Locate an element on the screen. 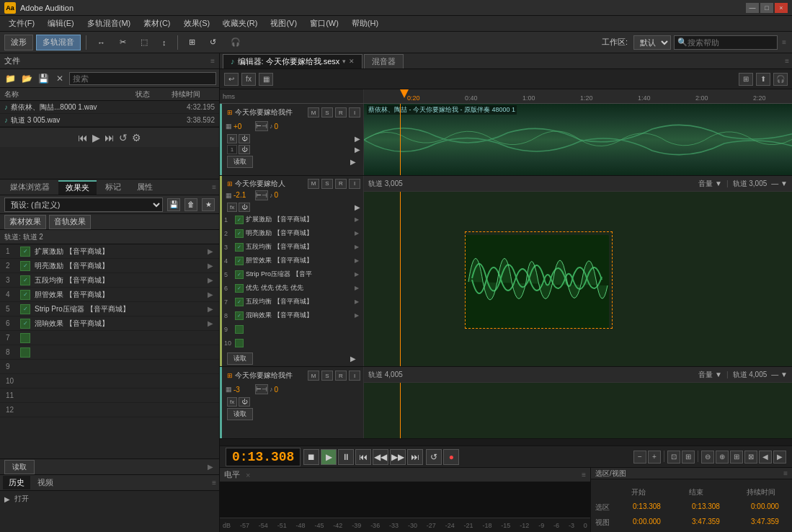 Image resolution: width=792 pixels, height=532 pixels. panel-options-button: ≡ is located at coordinates (784, 42).